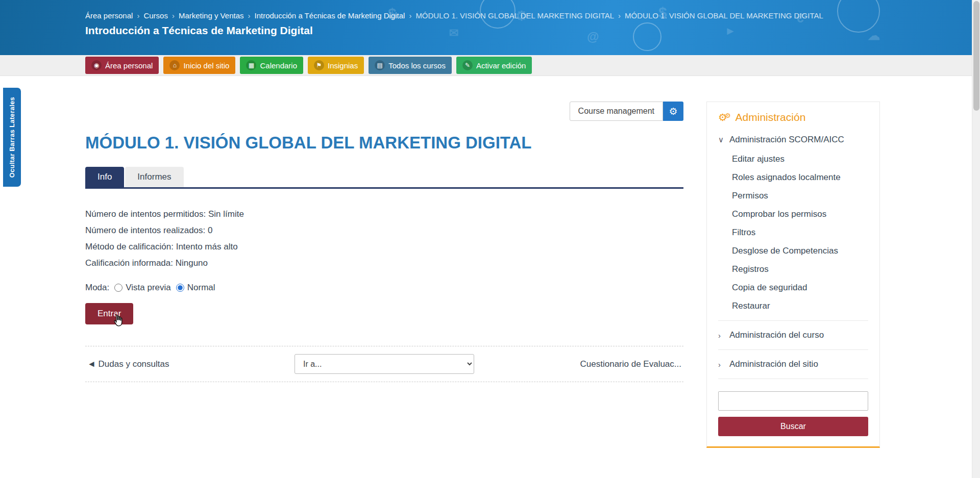  I want to click on quick-links-toolbar: ◉ Área personal ⌂ Inicio del sitio ▦ Cal…, so click(490, 65).